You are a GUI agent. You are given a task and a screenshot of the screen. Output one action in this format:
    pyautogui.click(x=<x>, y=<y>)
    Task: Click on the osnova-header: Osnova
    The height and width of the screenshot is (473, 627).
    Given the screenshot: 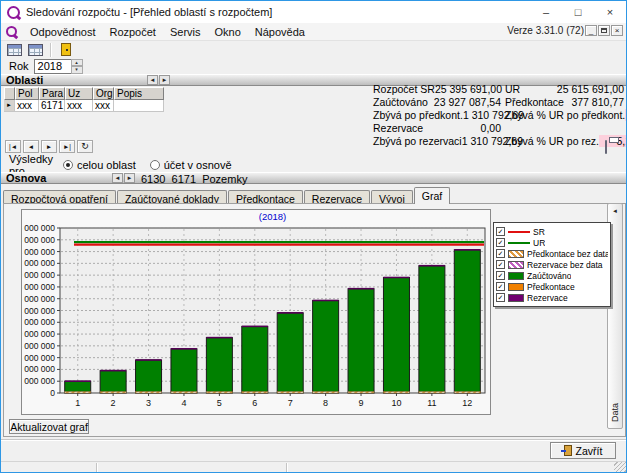 What is the action you would take?
    pyautogui.click(x=314, y=178)
    